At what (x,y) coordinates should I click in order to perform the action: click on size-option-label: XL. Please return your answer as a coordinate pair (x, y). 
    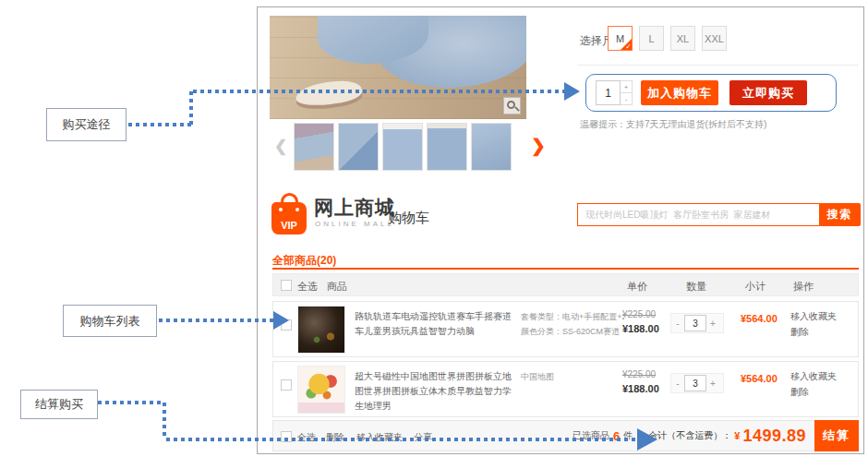
    Looking at the image, I should click on (683, 39).